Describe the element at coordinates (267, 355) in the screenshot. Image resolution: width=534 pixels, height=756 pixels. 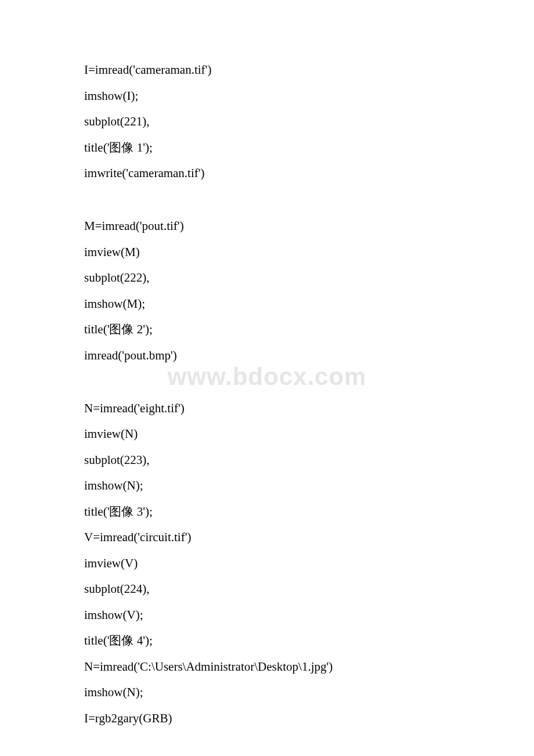
I see `code-line: imread('pout.bmp')` at that location.